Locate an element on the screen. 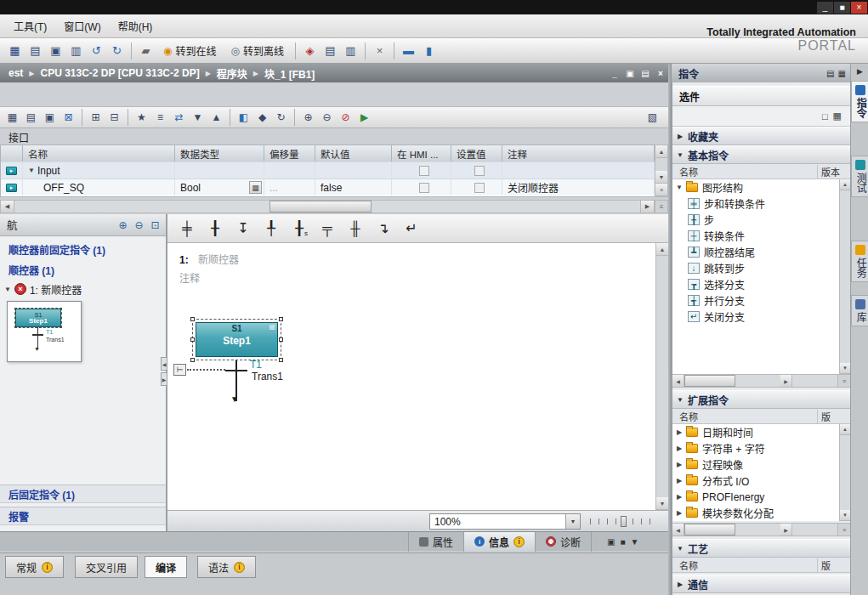 This screenshot has height=595, width=868. step-actions-icon: ▦ is located at coordinates (272, 326).